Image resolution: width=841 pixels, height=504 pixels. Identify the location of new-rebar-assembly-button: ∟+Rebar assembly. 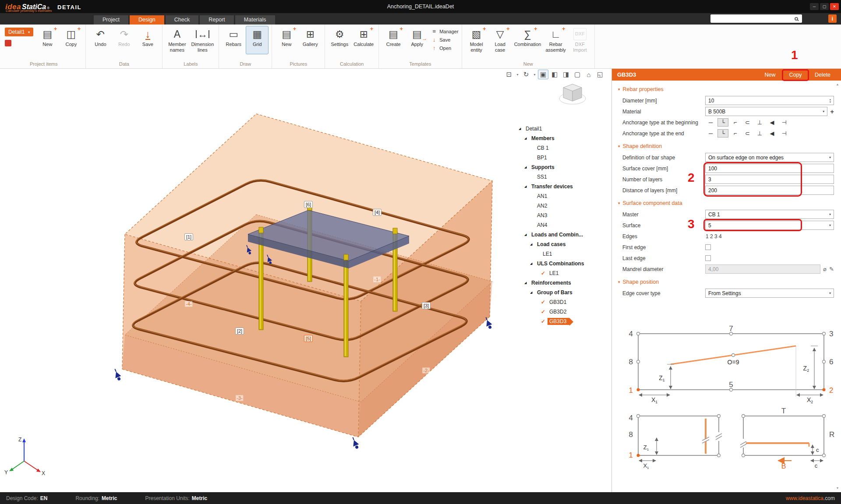
(555, 40).